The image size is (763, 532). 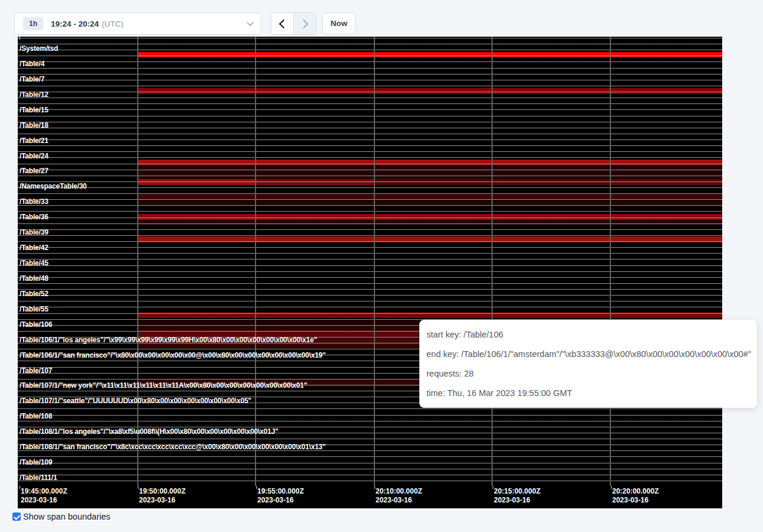 What do you see at coordinates (34, 248) in the screenshot?
I see `key-span-label: /Table/42` at bounding box center [34, 248].